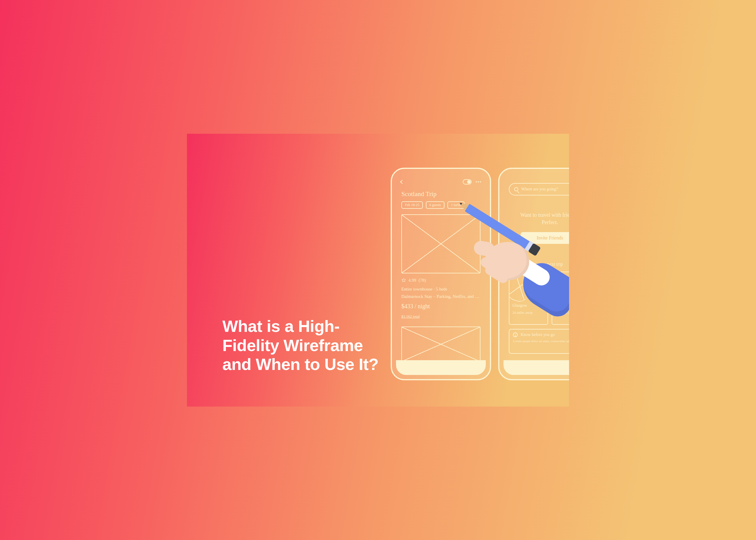  I want to click on star-icon, so click(404, 280).